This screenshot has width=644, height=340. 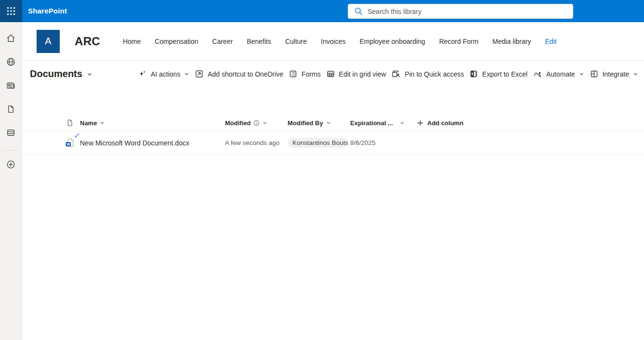 I want to click on nav-item-benefits: Benefits, so click(x=259, y=41).